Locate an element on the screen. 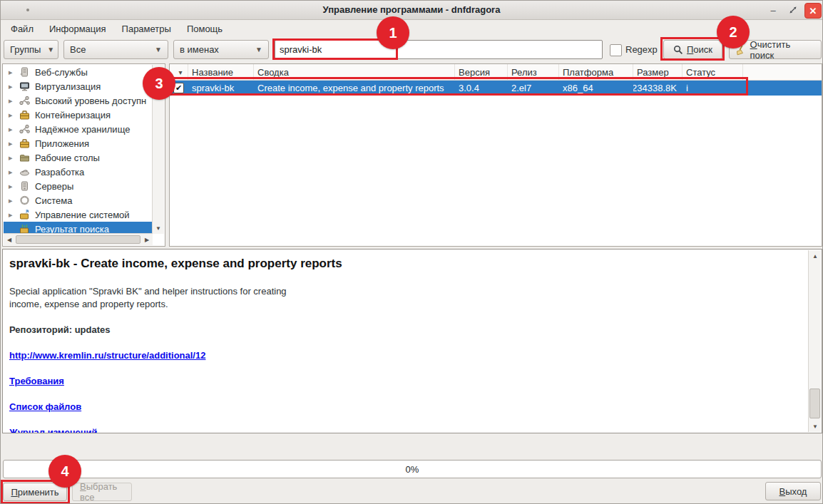 Image resolution: width=823 pixels, height=504 pixels. details-vertical-scrollbar: ▲ ▼ is located at coordinates (814, 341).